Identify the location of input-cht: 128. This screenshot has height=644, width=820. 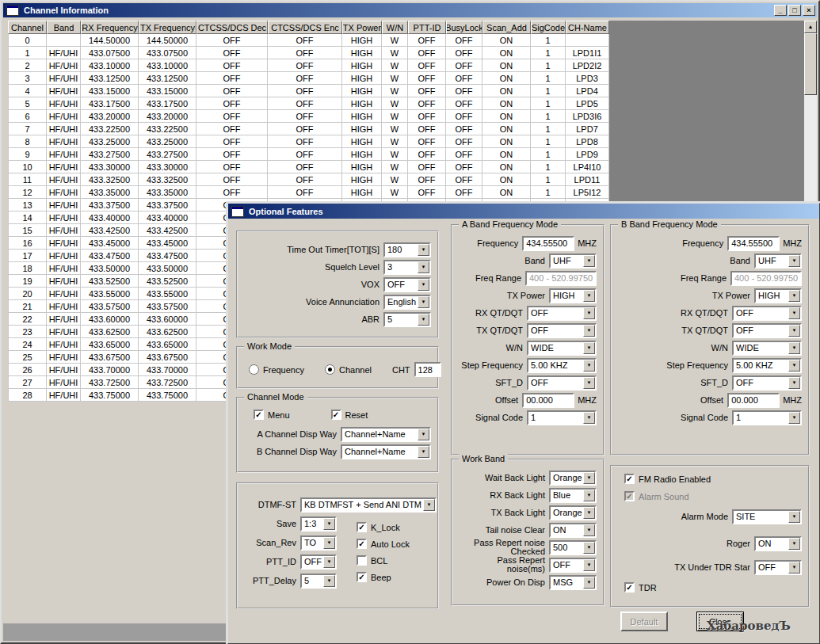
(428, 369).